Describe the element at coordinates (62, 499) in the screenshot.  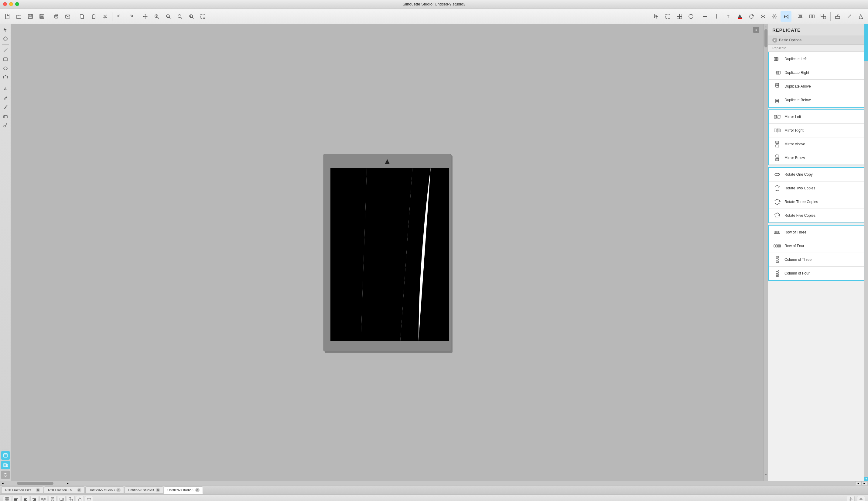
I see `status-group-btn` at that location.